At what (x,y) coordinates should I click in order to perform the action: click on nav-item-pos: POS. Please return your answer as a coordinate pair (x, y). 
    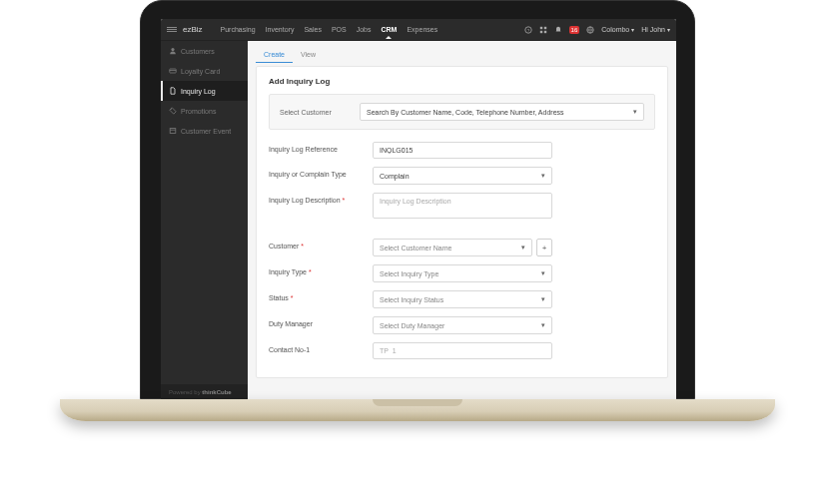
    Looking at the image, I should click on (340, 30).